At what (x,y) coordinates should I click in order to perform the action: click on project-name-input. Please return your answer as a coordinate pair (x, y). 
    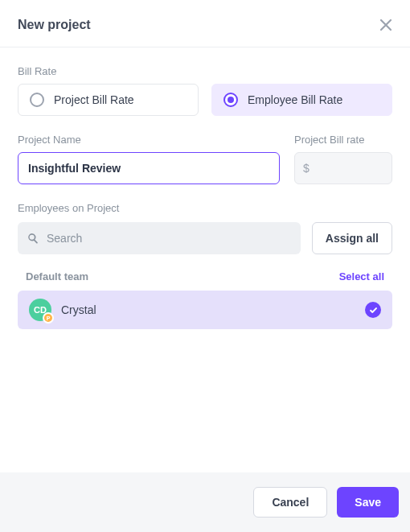
    Looking at the image, I should click on (149, 168).